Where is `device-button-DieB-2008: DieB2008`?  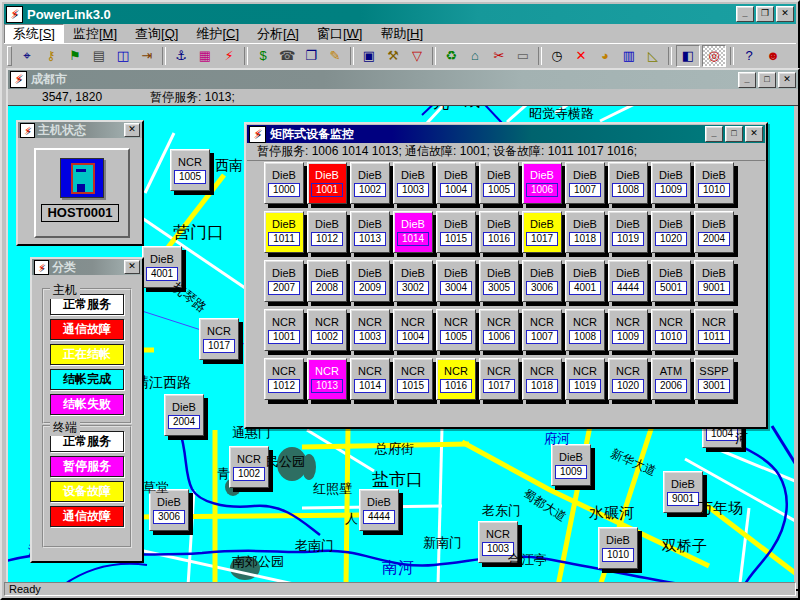
device-button-DieB-2008: DieB2008 is located at coordinates (327, 281).